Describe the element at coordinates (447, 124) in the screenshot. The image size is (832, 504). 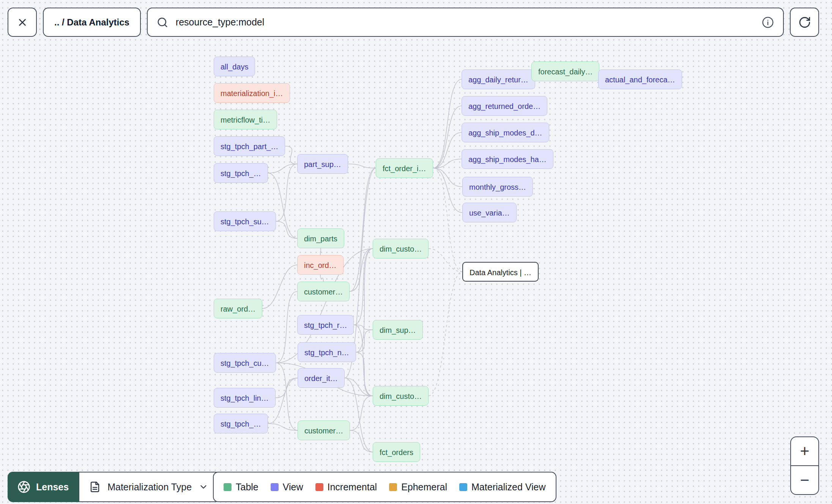
I see `edge-fct_order_i-to-agg_daily_retur` at that location.